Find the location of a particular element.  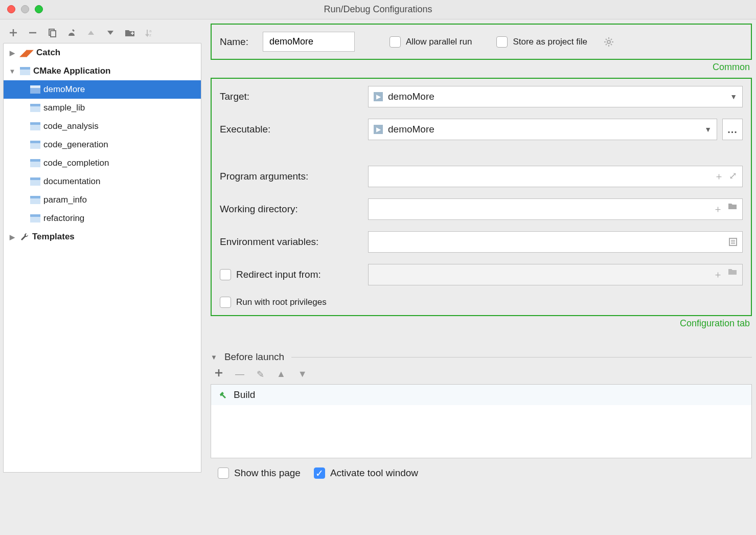

checkbox-checked-icon: ✓ is located at coordinates (319, 473).